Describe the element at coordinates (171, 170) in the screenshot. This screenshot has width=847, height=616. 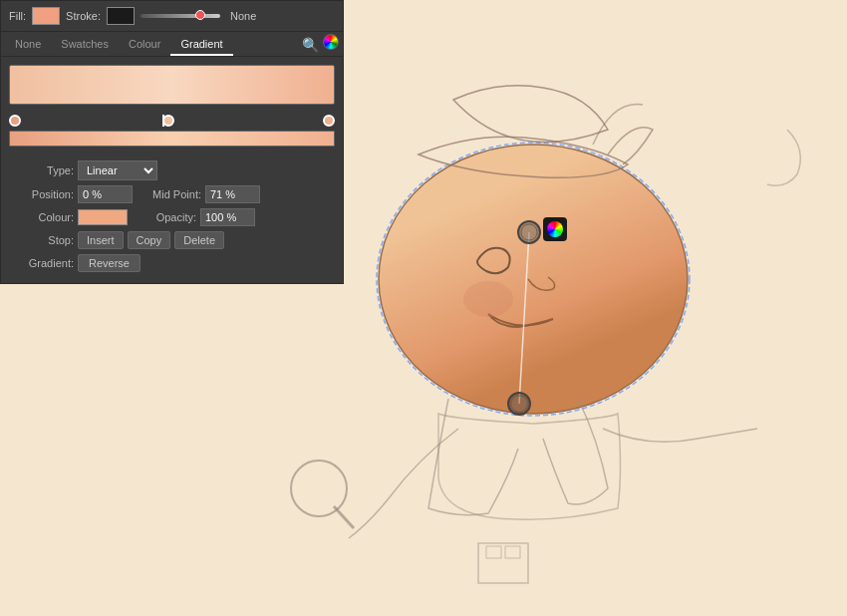
I see `type-row: Type: Linear Radial Angular` at that location.